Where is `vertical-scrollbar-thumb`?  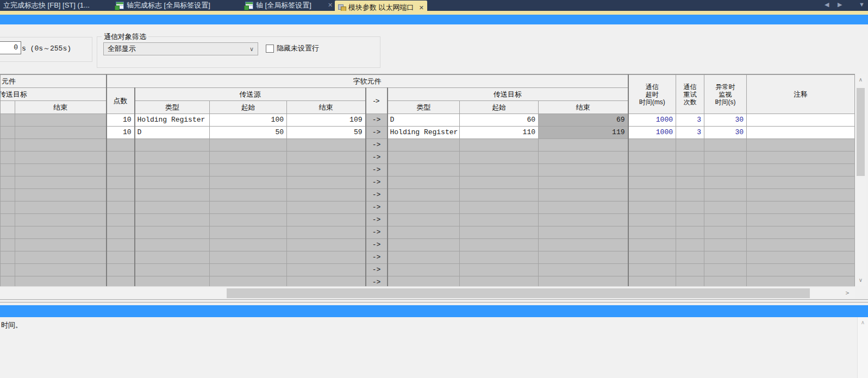
vertical-scrollbar-thumb is located at coordinates (861, 132).